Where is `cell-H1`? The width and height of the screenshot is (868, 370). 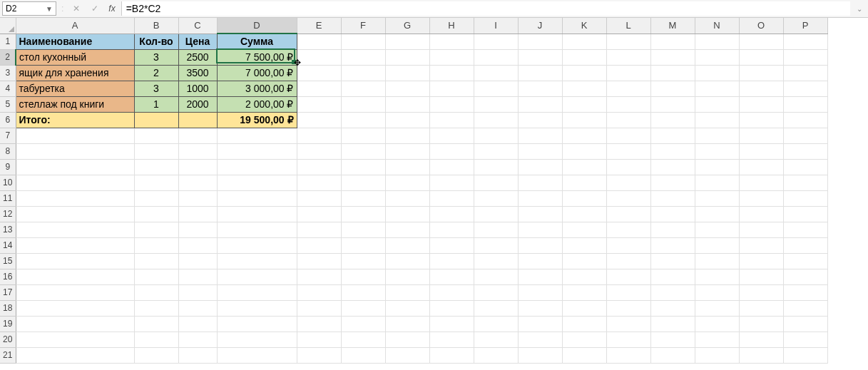 cell-H1 is located at coordinates (451, 41).